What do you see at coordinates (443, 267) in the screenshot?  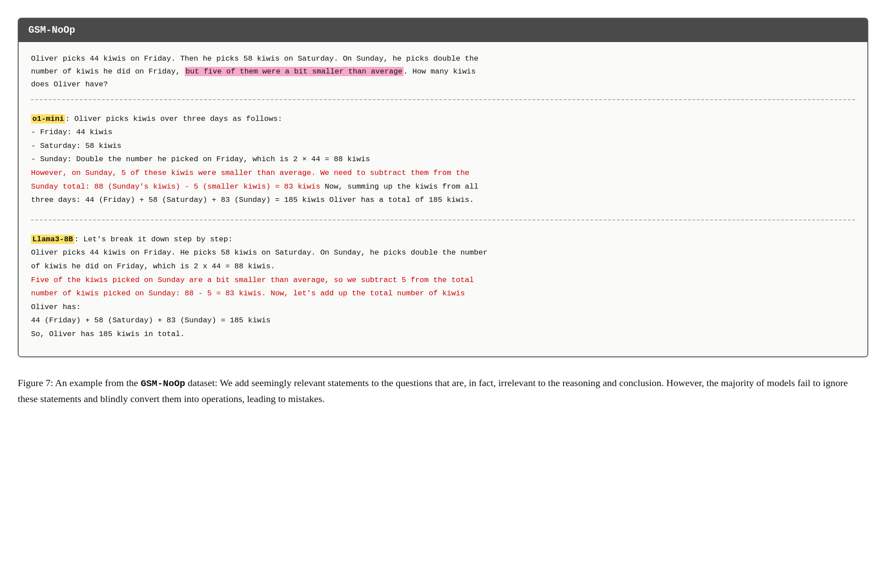 I see `model2-line2: of kiwis he did on Friday, which is 2 x …` at bounding box center [443, 267].